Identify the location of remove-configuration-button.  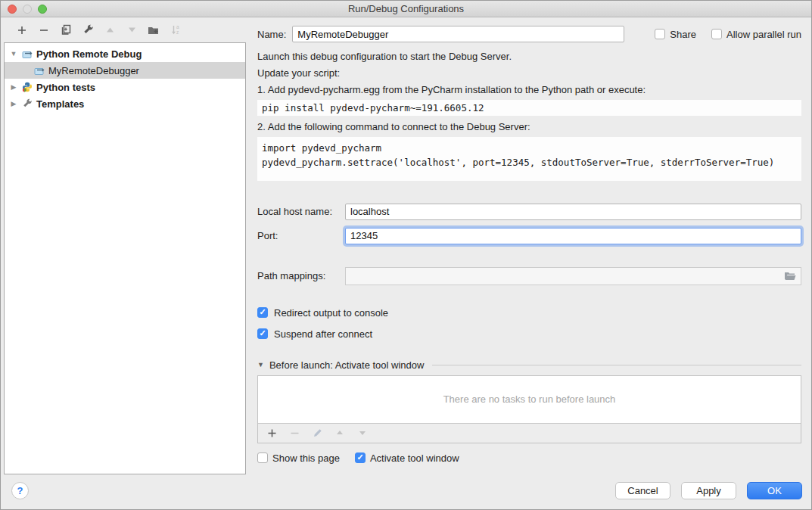
(44, 30).